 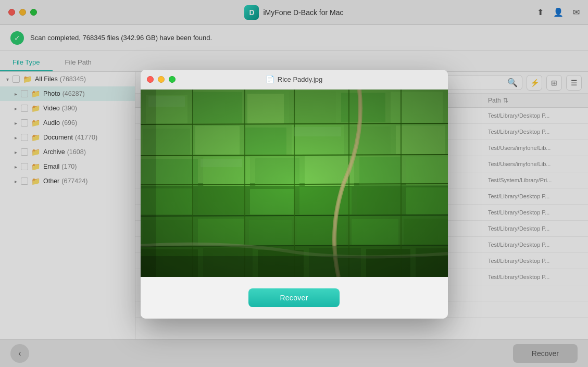 I want to click on file-type-icon: 📄, so click(x=270, y=79).